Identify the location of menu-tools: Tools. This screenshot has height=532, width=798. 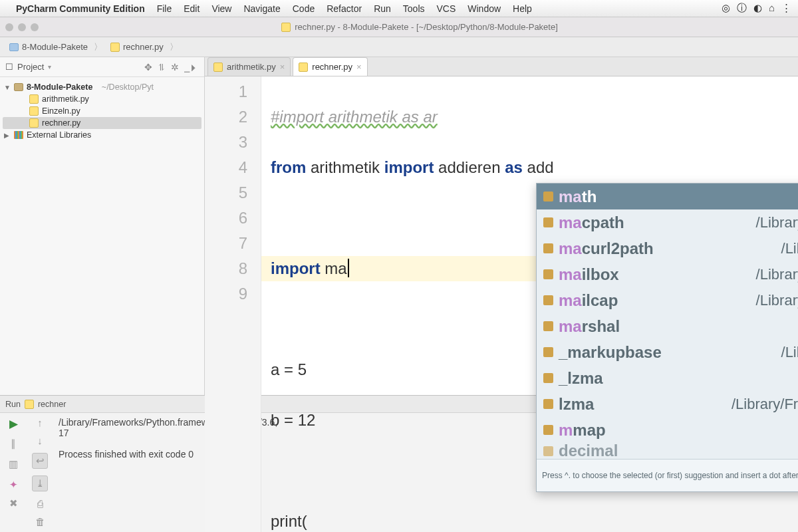
(414, 9).